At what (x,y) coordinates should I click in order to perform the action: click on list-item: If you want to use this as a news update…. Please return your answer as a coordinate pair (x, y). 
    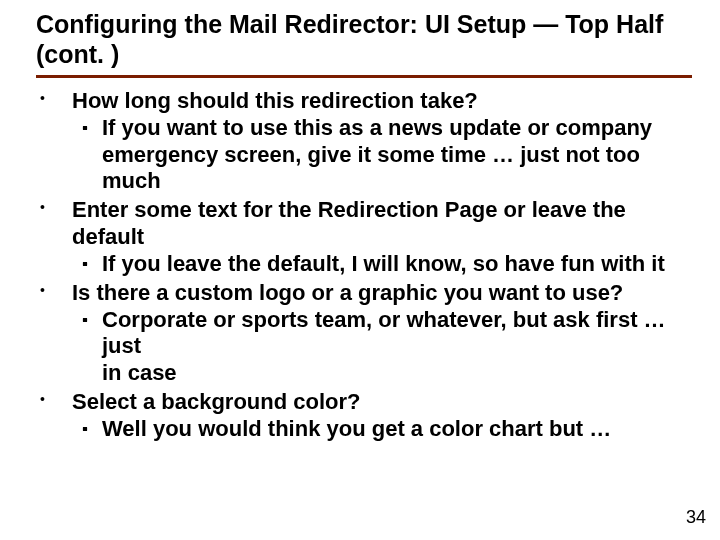
    Looking at the image, I should click on (381, 155).